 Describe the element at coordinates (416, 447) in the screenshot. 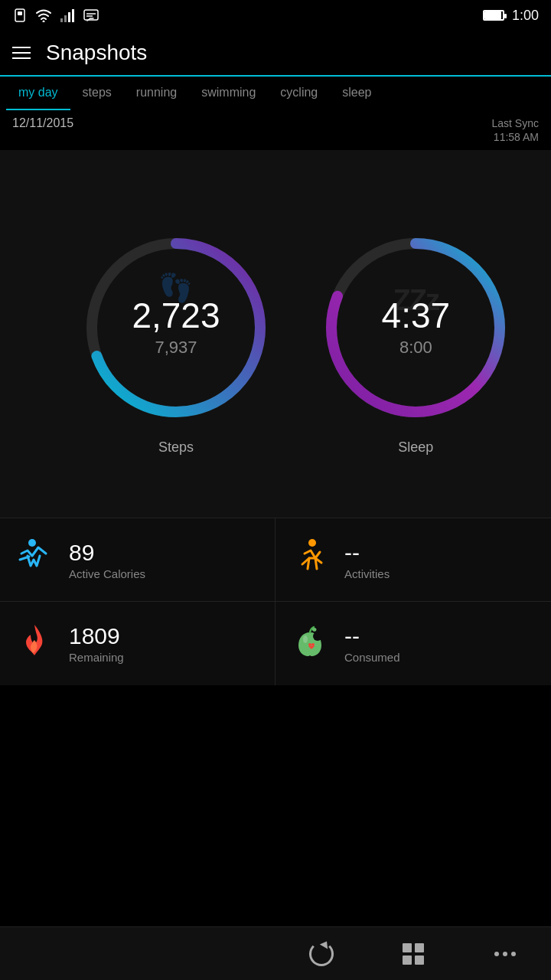

I see `sleep-label: Sleep` at that location.